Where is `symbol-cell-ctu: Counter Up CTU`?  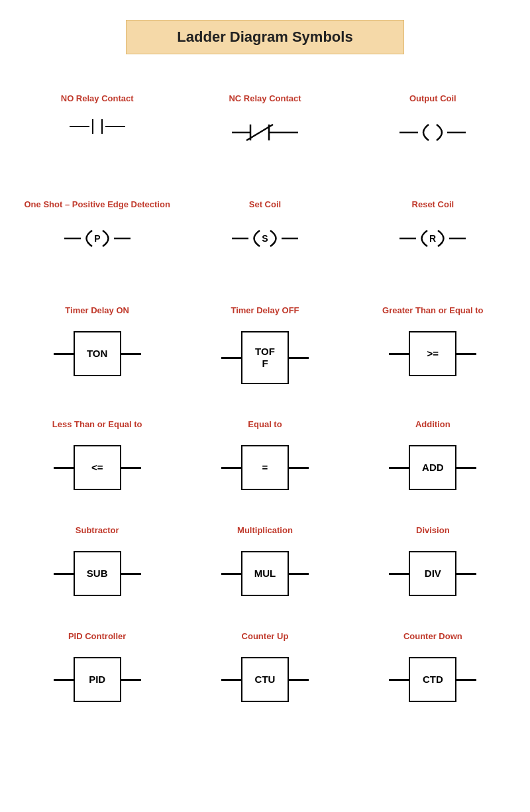 symbol-cell-ctu: Counter Up CTU is located at coordinates (265, 665).